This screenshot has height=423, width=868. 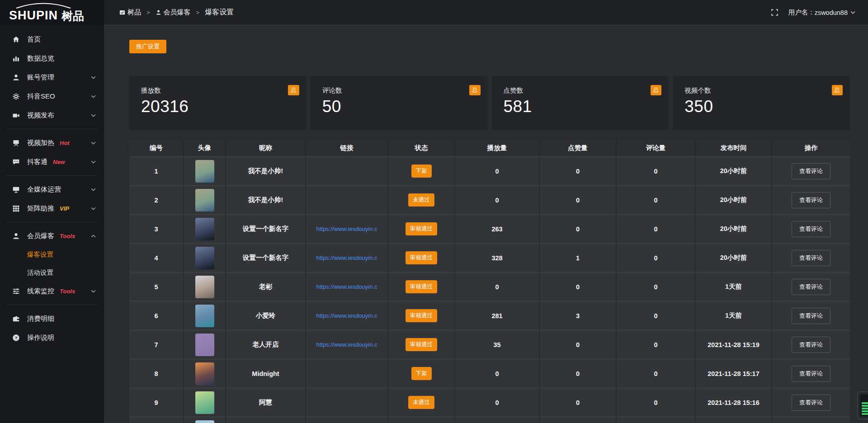 I want to click on cell-link, so click(x=347, y=420).